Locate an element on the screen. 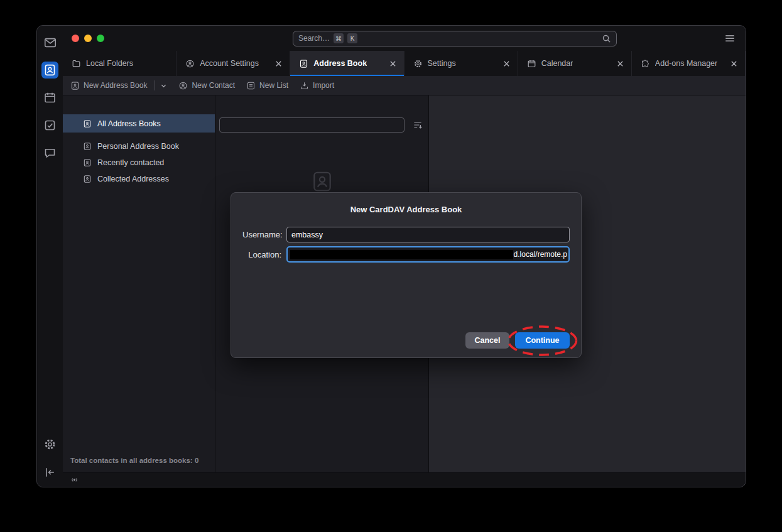 This screenshot has height=532, width=782. network-activity-icon is located at coordinates (74, 480).